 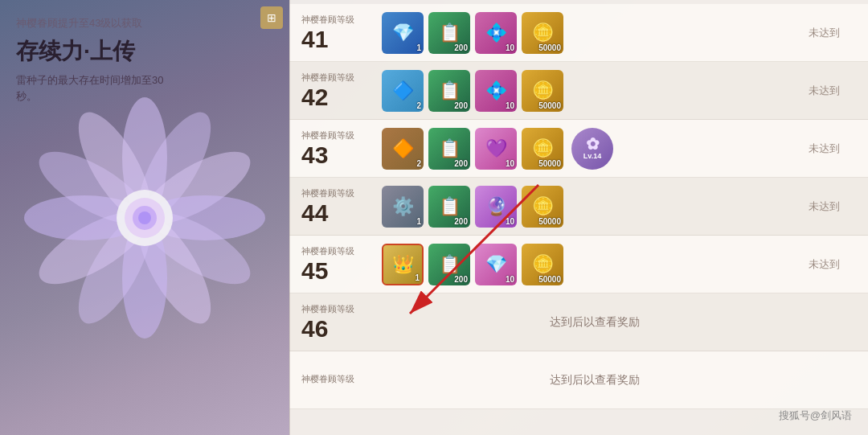 What do you see at coordinates (824, 91) in the screenshot?
I see `status-42: 未达到` at bounding box center [824, 91].